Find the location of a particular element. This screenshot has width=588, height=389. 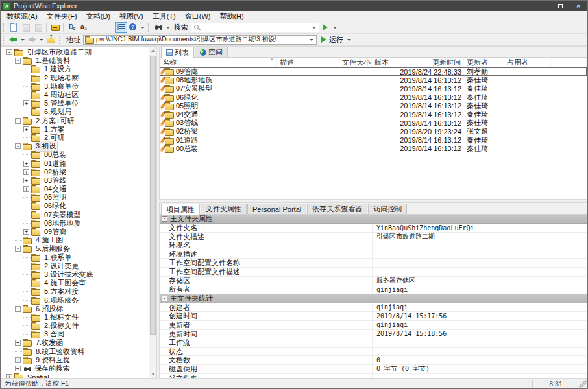

close-button: × is located at coordinates (578, 6).